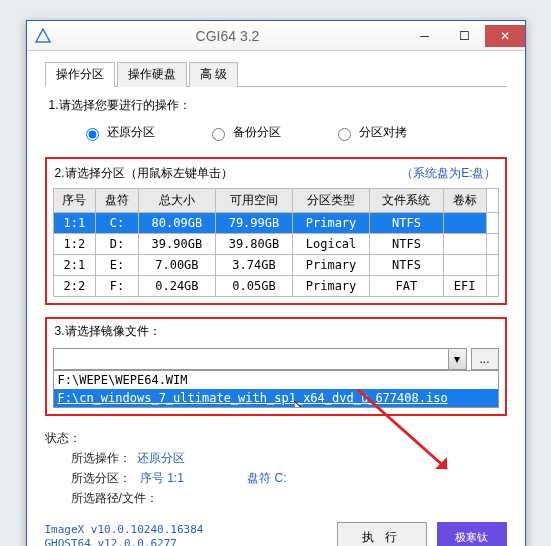  Describe the element at coordinates (276, 380) in the screenshot. I see `list-item: F:\WEPE\WEPE64.WIM` at that location.